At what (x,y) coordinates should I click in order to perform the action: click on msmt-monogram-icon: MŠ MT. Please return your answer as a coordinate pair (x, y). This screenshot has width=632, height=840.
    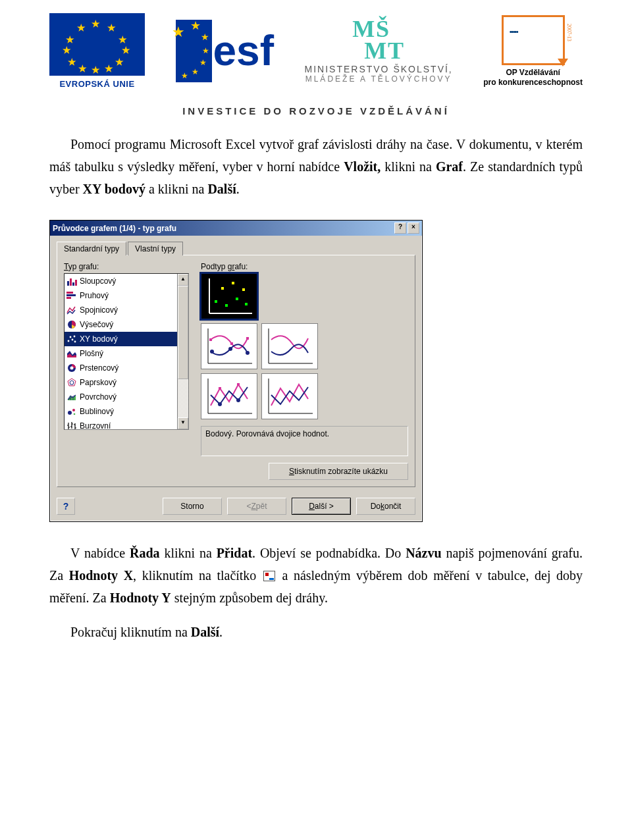
    Looking at the image, I should click on (379, 39).